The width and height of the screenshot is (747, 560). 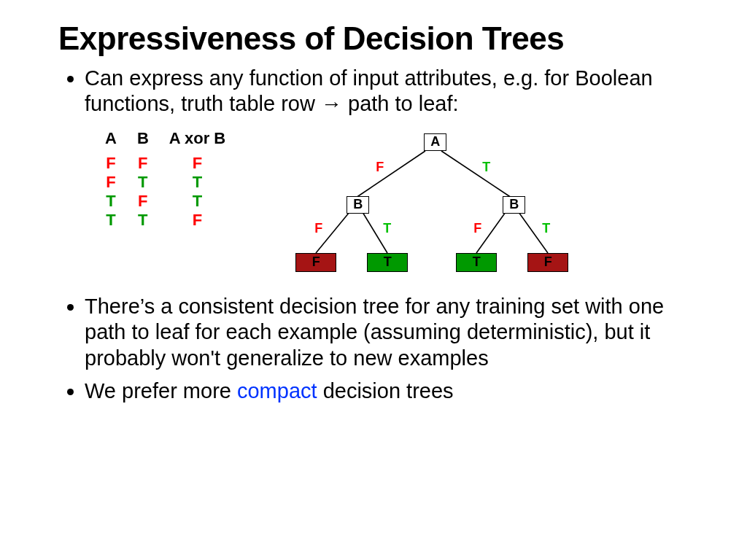 What do you see at coordinates (143, 142) in the screenshot?
I see `col-header-b: B` at bounding box center [143, 142].